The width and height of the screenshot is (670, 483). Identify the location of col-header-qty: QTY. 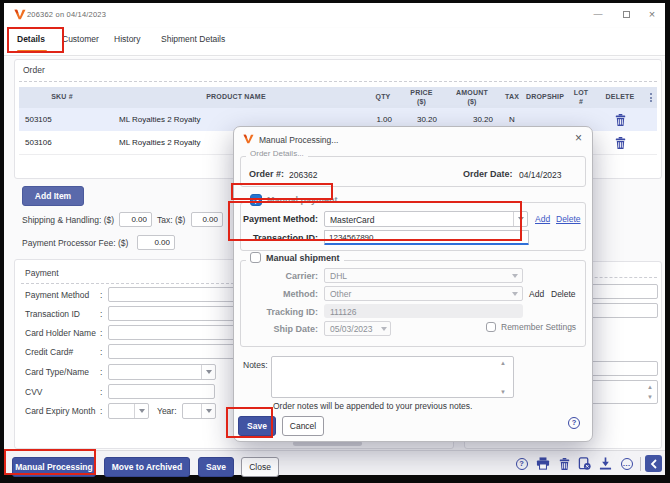
(383, 98).